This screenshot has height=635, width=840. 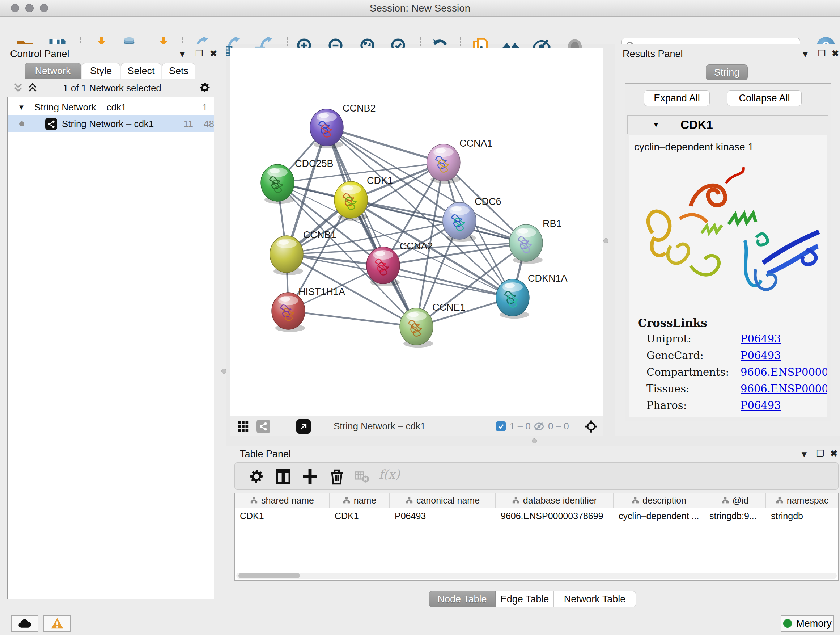 What do you see at coordinates (264, 426) in the screenshot?
I see `share-view-icon` at bounding box center [264, 426].